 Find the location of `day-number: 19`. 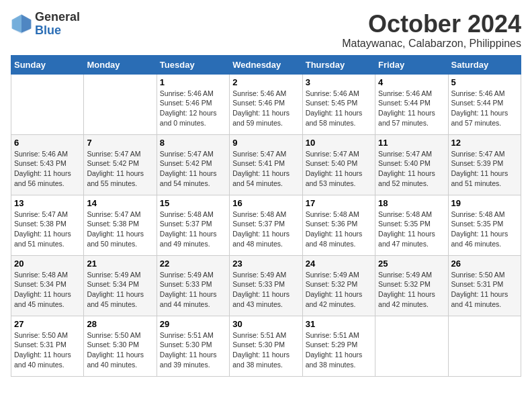

day-number: 19 is located at coordinates (485, 203).